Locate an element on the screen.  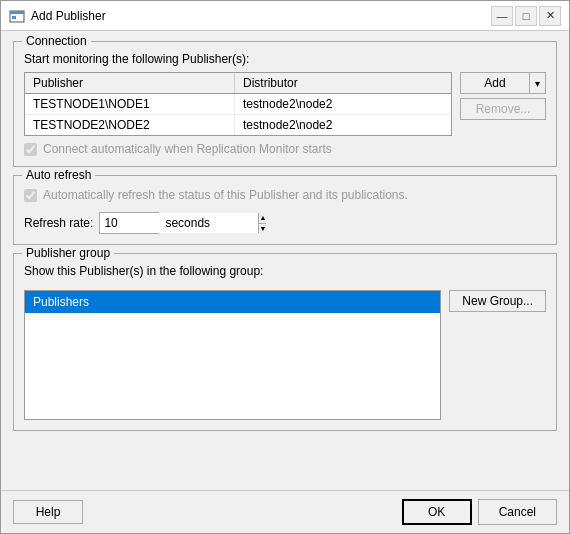
refresh-rate-label: Refresh rate: is located at coordinates (58, 223).